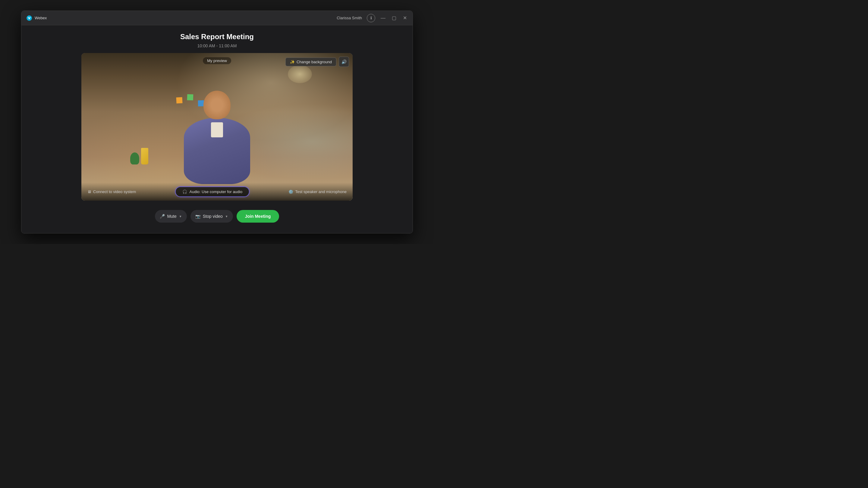 This screenshot has height=488, width=868. What do you see at coordinates (258, 216) in the screenshot?
I see `join-meeting-button: Join Meeting` at bounding box center [258, 216].